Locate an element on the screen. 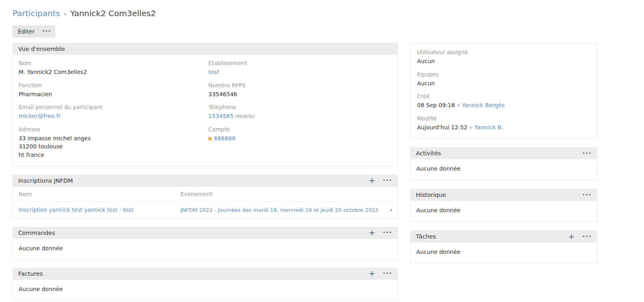 The image size is (644, 302). historique-more-icon: ••• is located at coordinates (587, 195).